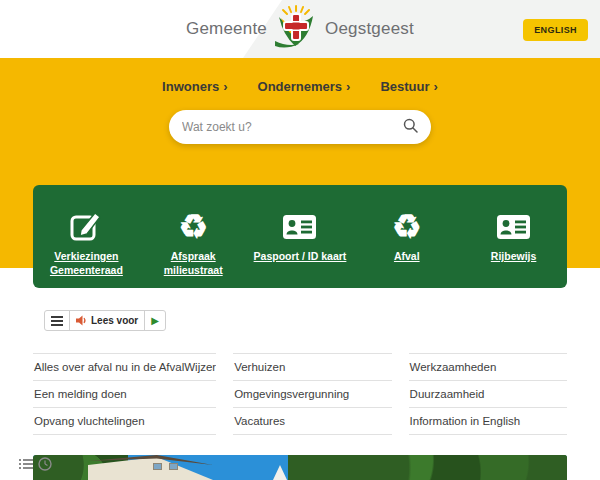 The width and height of the screenshot is (600, 480). Describe the element at coordinates (26, 464) in the screenshot. I see `checklist-icon` at that location.